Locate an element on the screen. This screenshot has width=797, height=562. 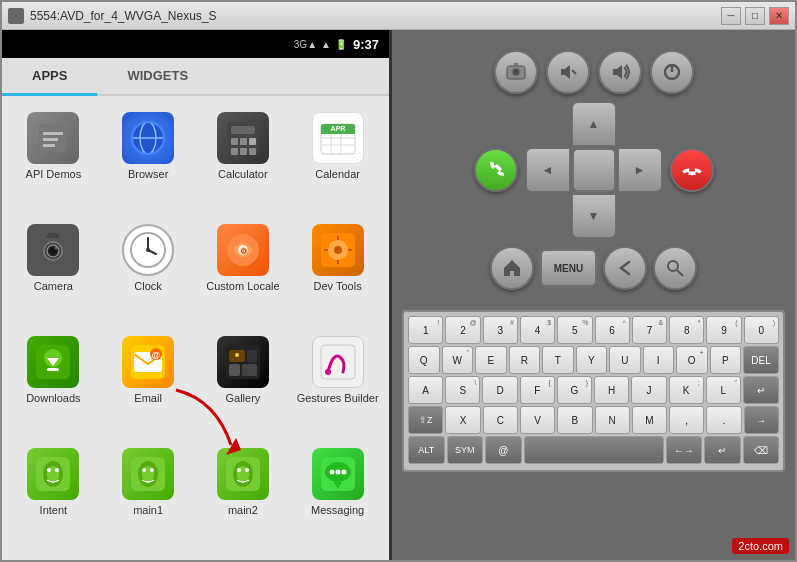
app-item-api-demos: API Demos is located at coordinates (54, 160).